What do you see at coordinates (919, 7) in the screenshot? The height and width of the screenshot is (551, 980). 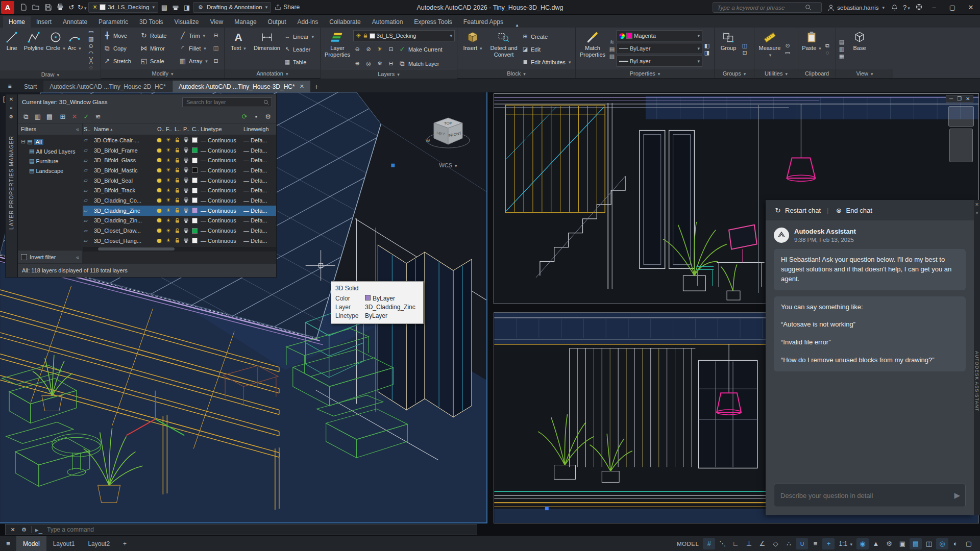 I see `feedback-icon` at bounding box center [919, 7].